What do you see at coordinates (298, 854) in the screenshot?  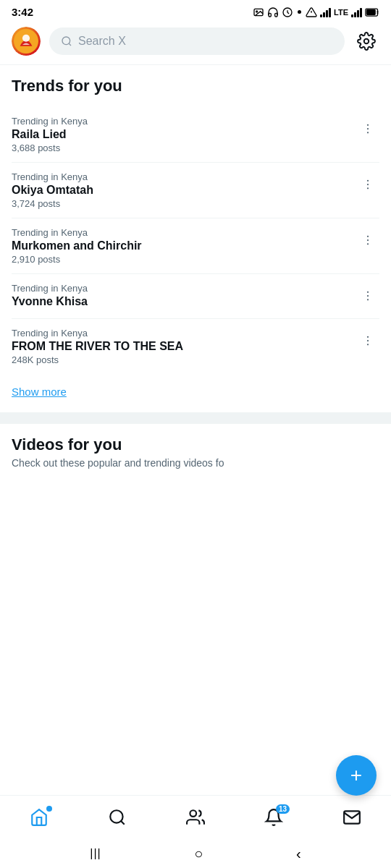 I see `back-button: ‹` at bounding box center [298, 854].